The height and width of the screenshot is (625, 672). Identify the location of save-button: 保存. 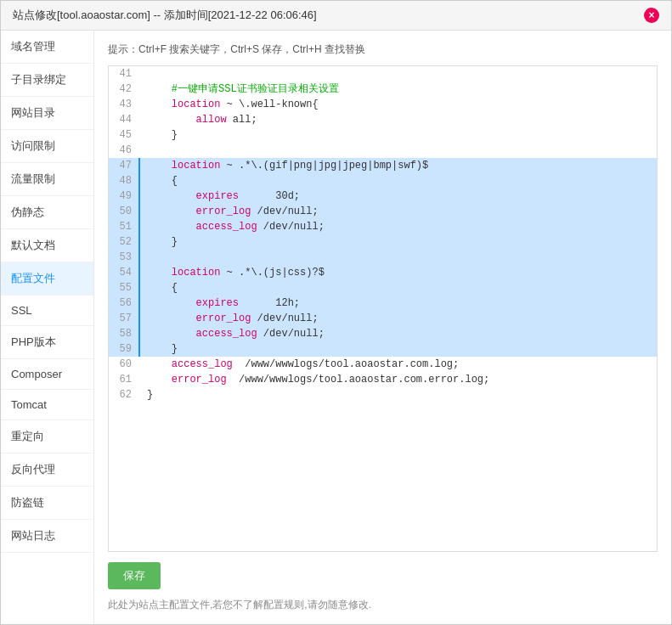
(134, 576).